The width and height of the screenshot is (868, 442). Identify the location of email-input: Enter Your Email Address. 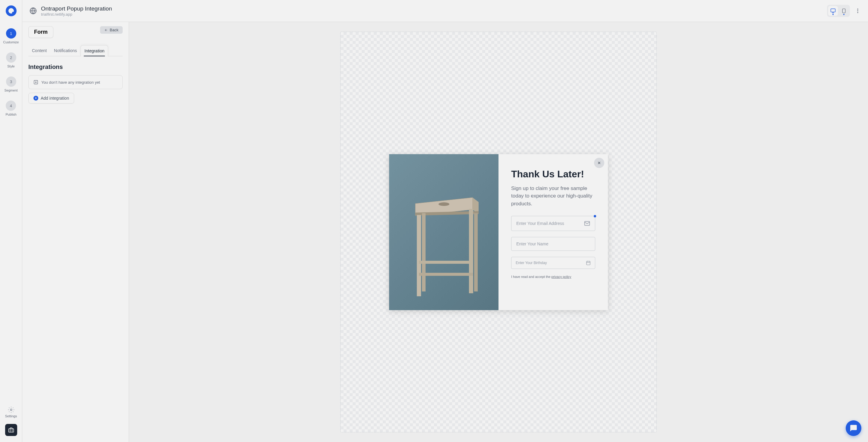
(553, 224).